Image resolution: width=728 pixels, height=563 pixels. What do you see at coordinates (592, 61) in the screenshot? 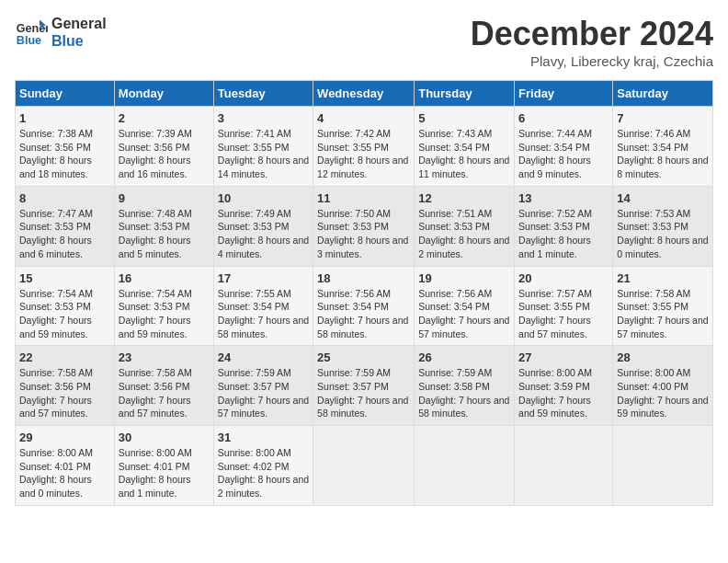
I see `subtitle: Plavy, Liberecky kraj, Czechia` at bounding box center [592, 61].